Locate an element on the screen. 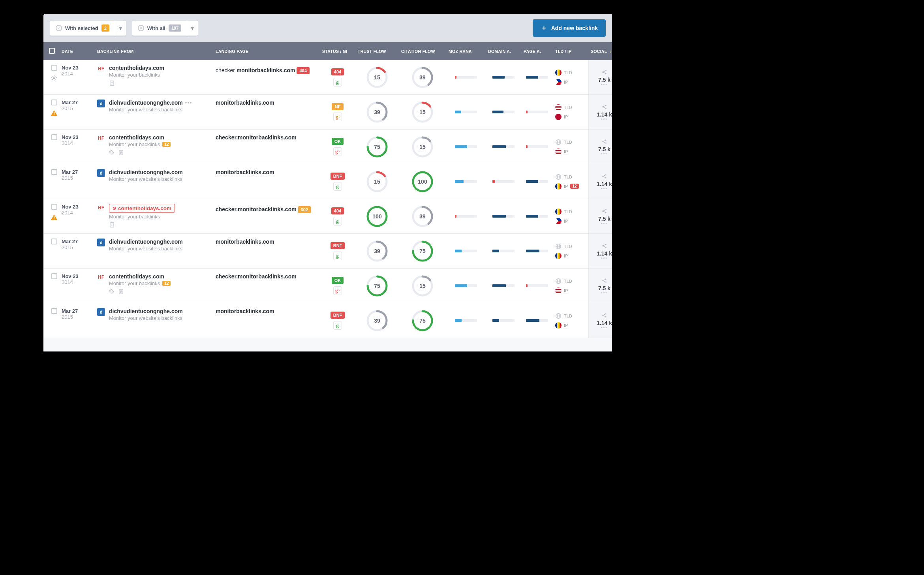 The width and height of the screenshot is (924, 575). row-date: Mar 27 is located at coordinates (77, 172).